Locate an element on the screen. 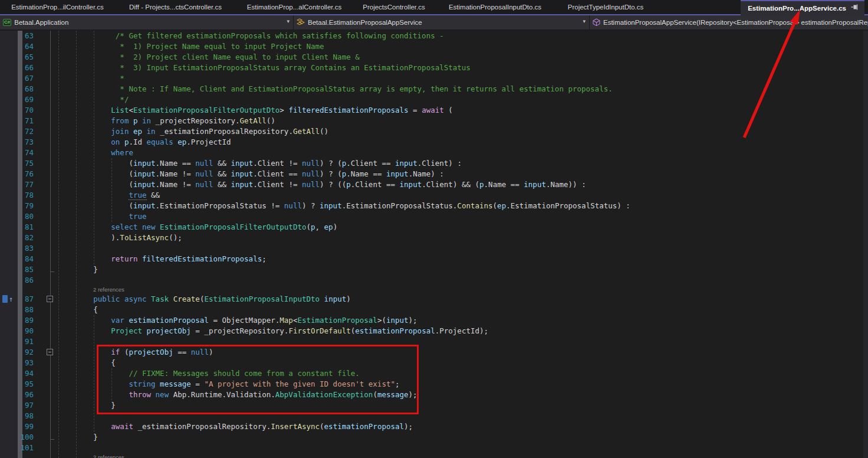 The image size is (868, 458). code-line: 66 * 3) Input EstimationProposalStatus a… is located at coordinates (432, 68).